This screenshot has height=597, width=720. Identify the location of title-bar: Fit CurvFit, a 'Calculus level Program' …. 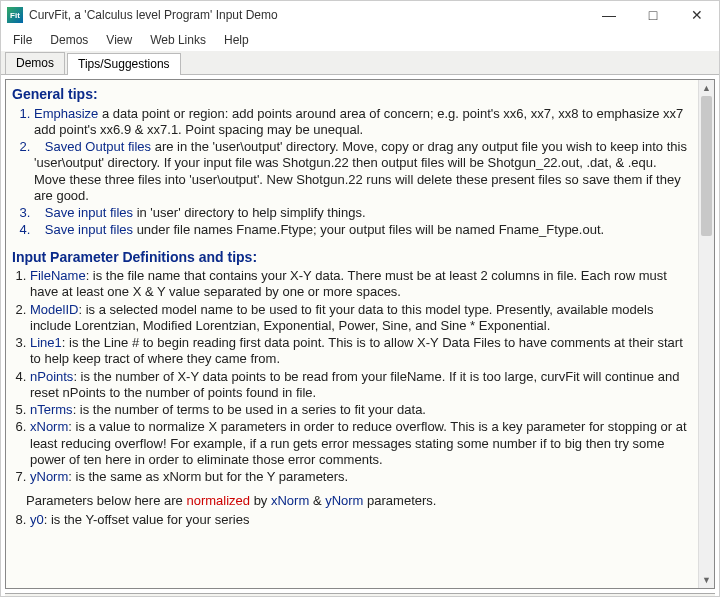
(360, 15).